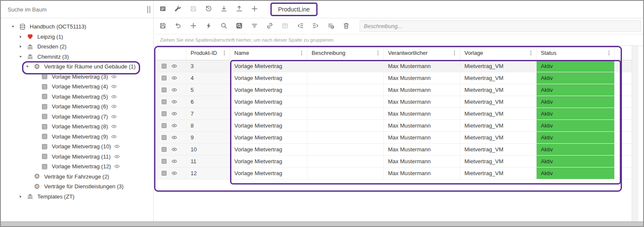 The image size is (644, 227). What do you see at coordinates (77, 197) in the screenshot?
I see `tree-item: Templates (ZT)` at bounding box center [77, 197].